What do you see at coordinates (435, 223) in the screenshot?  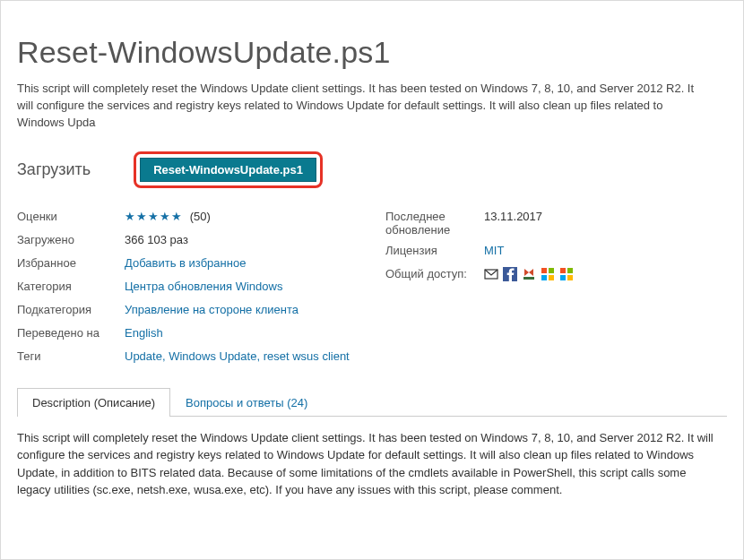 I see `updated-label: Последнее обновление` at bounding box center [435, 223].